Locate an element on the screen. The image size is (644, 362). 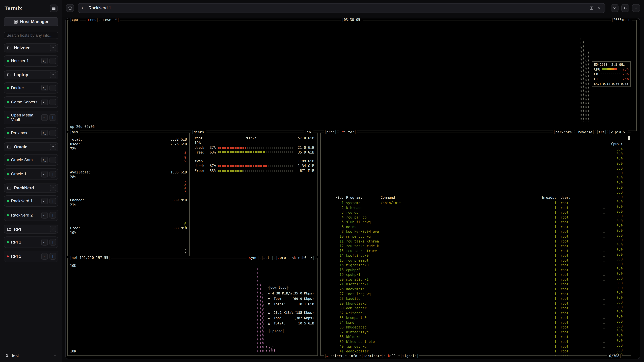
host-manager-button: Host Manager is located at coordinates (31, 22).